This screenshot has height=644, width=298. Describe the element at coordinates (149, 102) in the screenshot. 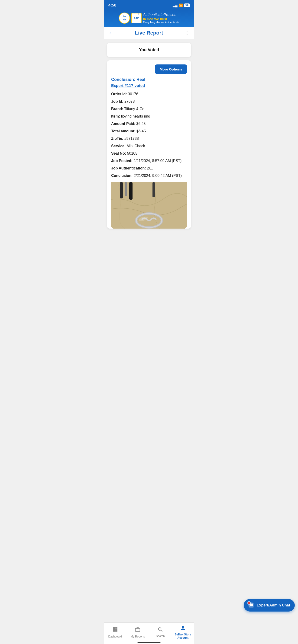

I see `job-id-field: Job Id: 27678` at that location.